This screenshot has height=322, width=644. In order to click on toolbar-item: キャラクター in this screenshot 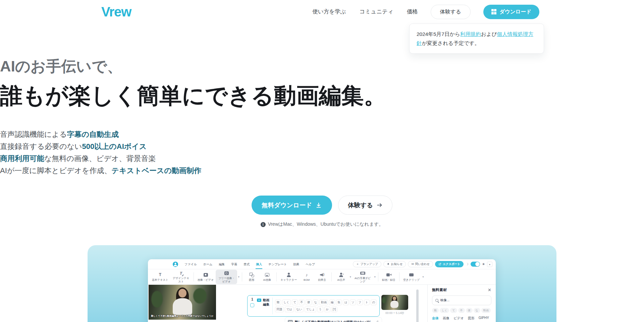, I will do `click(288, 277)`.